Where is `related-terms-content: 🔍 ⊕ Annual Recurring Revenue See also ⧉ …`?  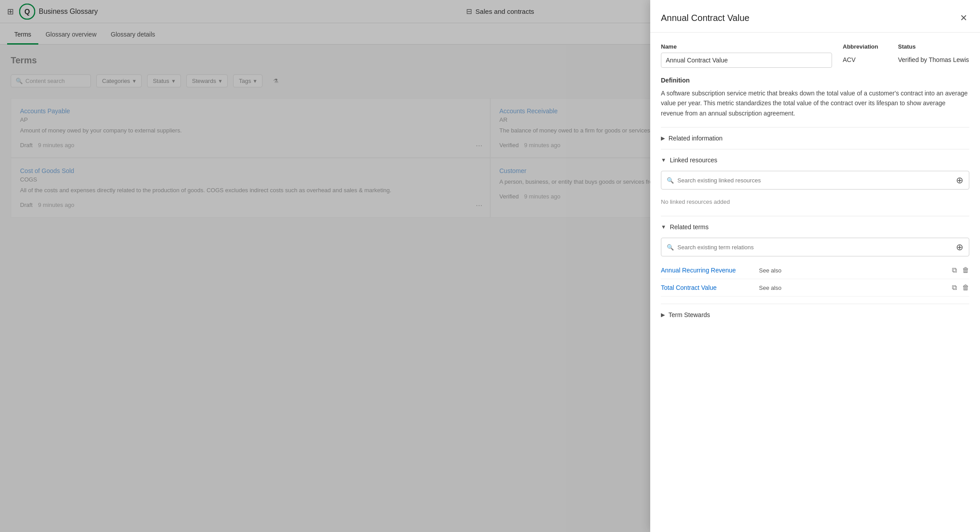
related-terms-content: 🔍 ⊕ Annual Recurring Revenue See also ⧉ … is located at coordinates (815, 271).